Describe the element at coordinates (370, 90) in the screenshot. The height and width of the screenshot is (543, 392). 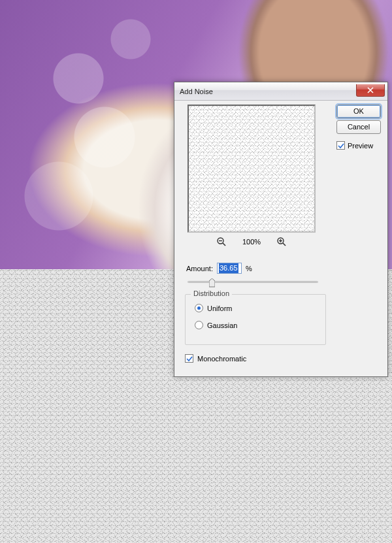
I see `close-button` at that location.